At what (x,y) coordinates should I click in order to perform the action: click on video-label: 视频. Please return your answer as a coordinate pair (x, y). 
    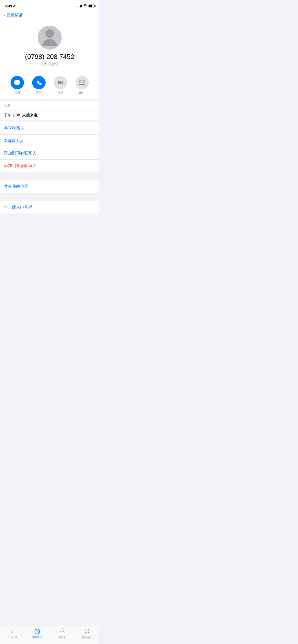
    Looking at the image, I should click on (61, 93).